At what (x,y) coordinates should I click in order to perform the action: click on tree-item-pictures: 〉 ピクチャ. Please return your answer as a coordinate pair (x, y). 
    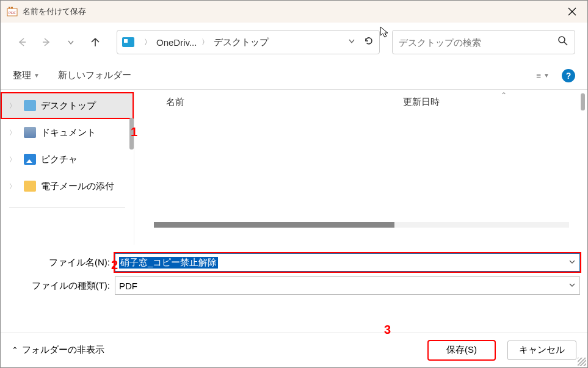
    Looking at the image, I should click on (67, 159).